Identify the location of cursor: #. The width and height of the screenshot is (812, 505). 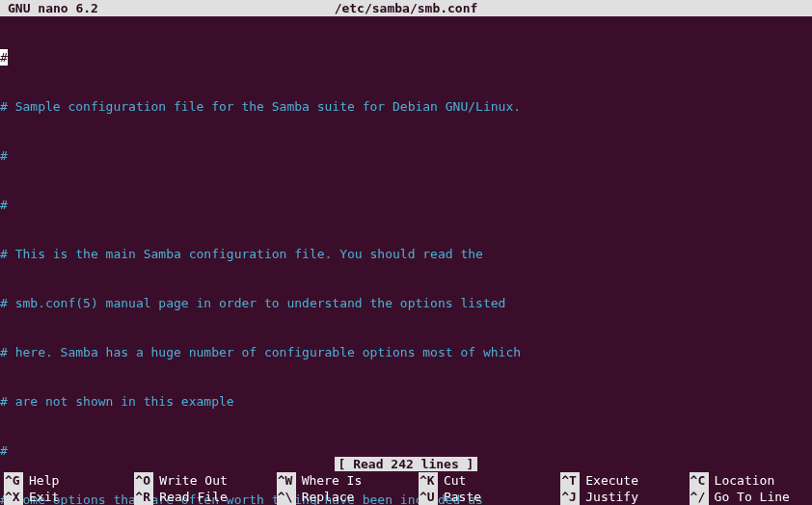
(4, 58).